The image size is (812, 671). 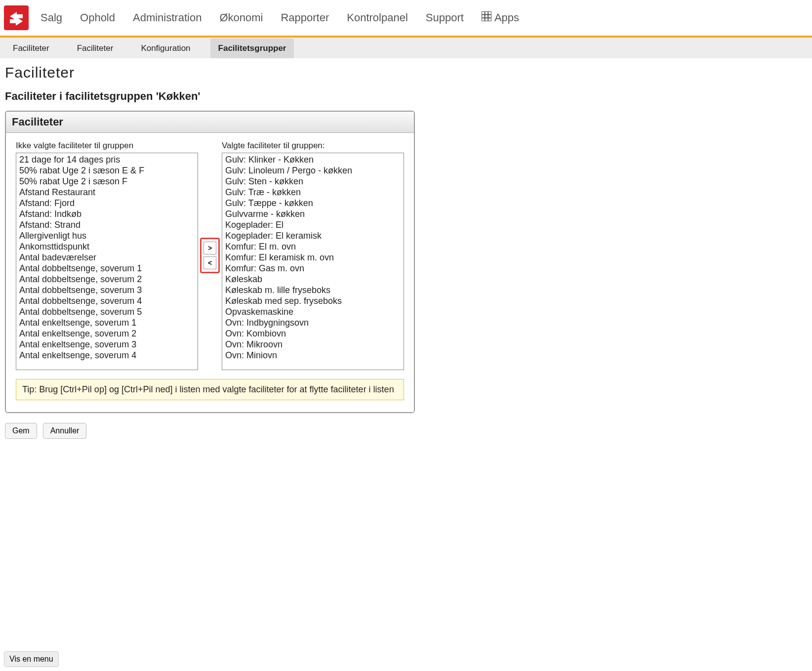 What do you see at coordinates (280, 18) in the screenshot?
I see `top-nav: Salg Ophold Administration Økonomi Rappo…` at bounding box center [280, 18].